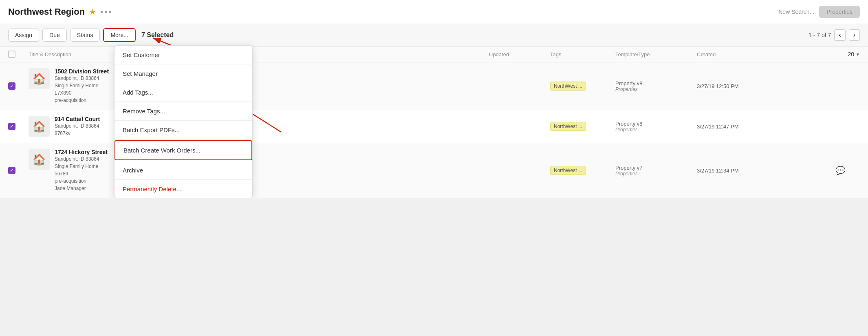  What do you see at coordinates (82, 71) in the screenshot?
I see `property-name-1: 1502 Division Street` at bounding box center [82, 71].